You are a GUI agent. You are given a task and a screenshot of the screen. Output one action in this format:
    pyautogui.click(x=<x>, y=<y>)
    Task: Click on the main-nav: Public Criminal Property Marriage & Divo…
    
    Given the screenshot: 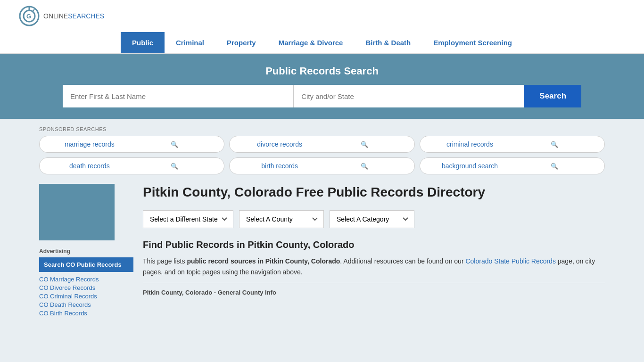 What is the action you would take?
    pyautogui.click(x=322, y=43)
    